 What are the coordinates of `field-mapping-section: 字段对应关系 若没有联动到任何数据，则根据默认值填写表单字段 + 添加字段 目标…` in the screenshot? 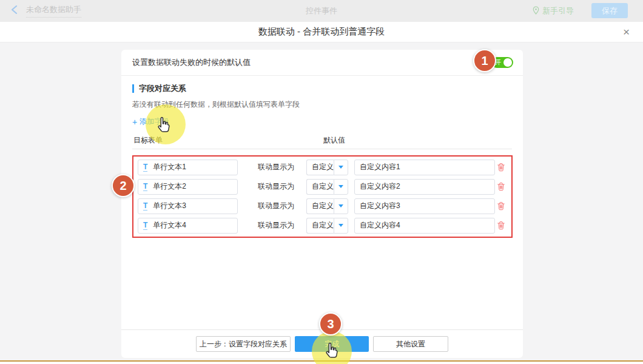 It's located at (322, 113).